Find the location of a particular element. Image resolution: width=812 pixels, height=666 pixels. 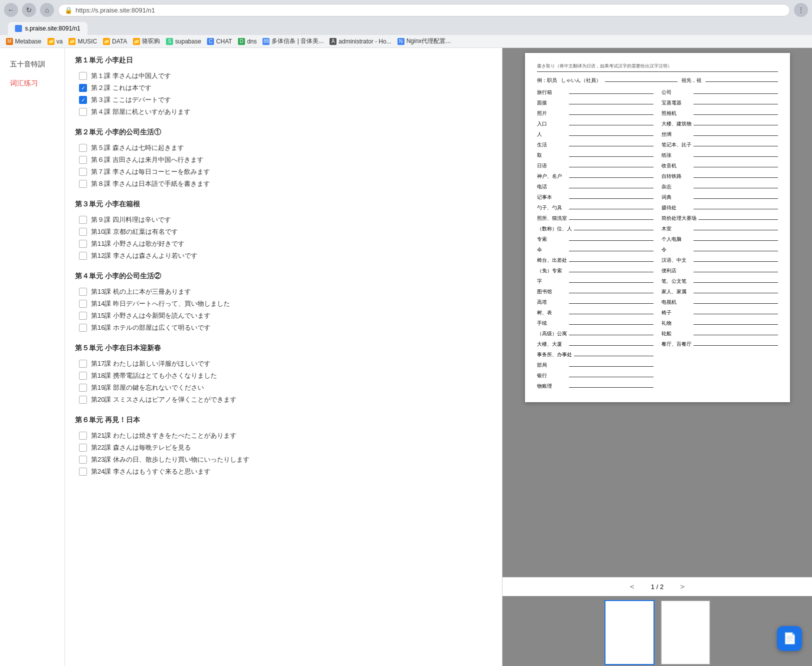

lesson-label-1-0: 第５課 森さんは七時に起きます is located at coordinates (138, 148).